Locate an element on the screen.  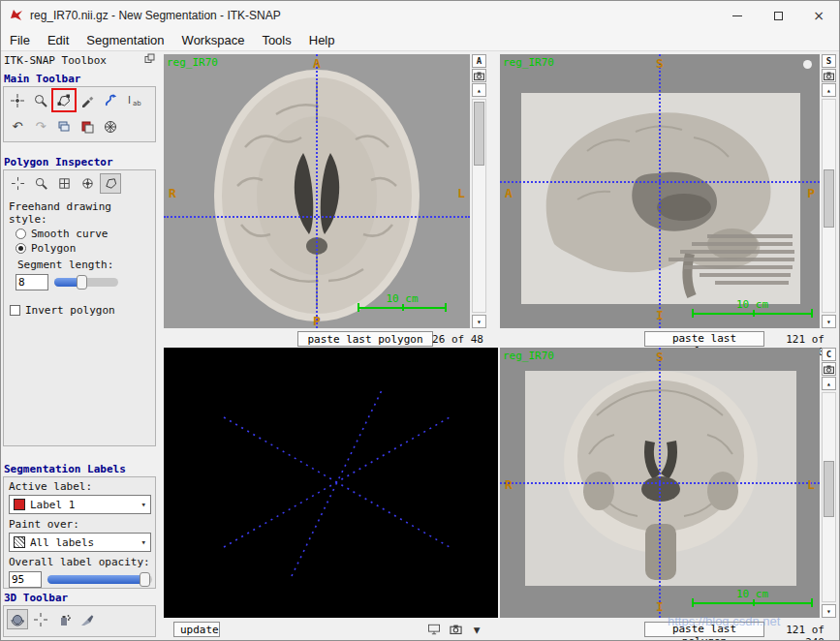
opacity-input is located at coordinates (25, 579).